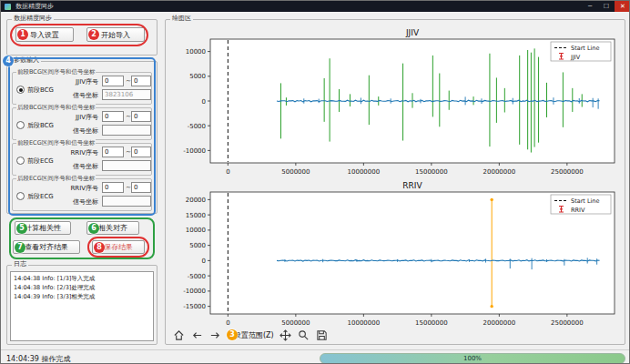 This screenshot has width=630, height=364. What do you see at coordinates (232, 335) in the screenshot?
I see `annotation-badge-3: 3` at bounding box center [232, 335].